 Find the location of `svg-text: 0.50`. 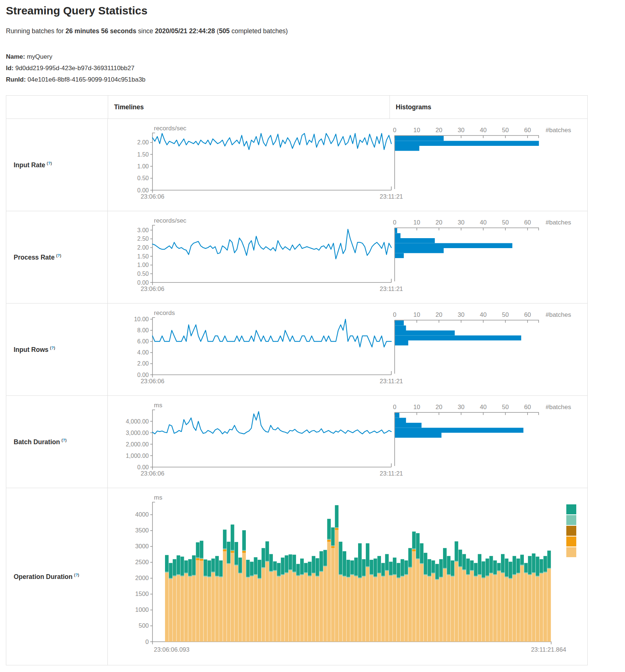

svg-text: 0.50 is located at coordinates (143, 178).